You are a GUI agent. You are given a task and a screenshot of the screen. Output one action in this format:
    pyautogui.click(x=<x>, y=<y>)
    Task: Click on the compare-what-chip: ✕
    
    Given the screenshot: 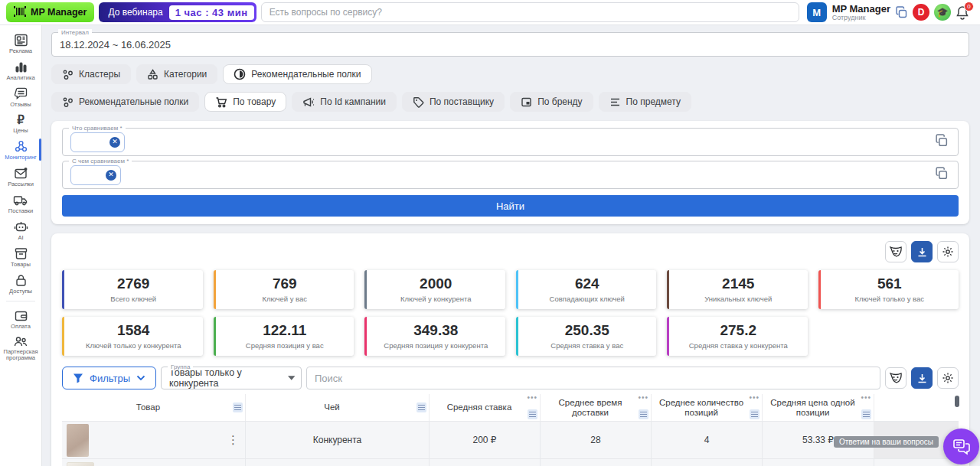 What is the action you would take?
    pyautogui.click(x=98, y=142)
    